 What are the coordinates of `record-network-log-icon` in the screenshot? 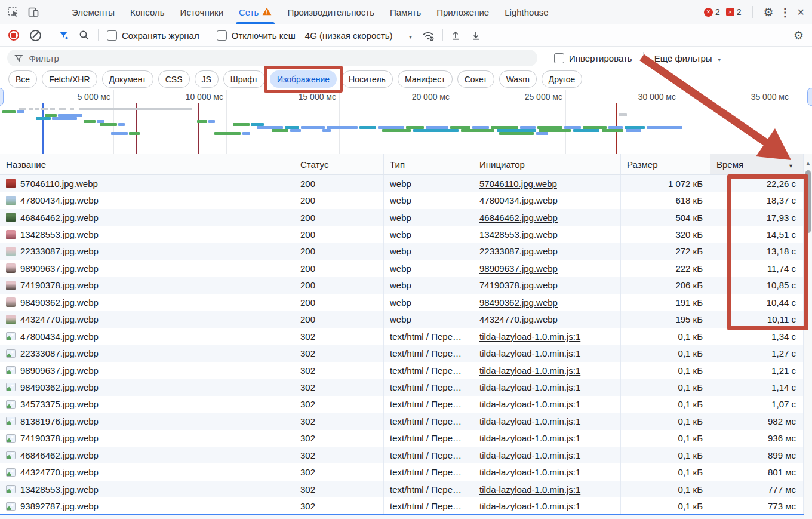 It's located at (14, 35).